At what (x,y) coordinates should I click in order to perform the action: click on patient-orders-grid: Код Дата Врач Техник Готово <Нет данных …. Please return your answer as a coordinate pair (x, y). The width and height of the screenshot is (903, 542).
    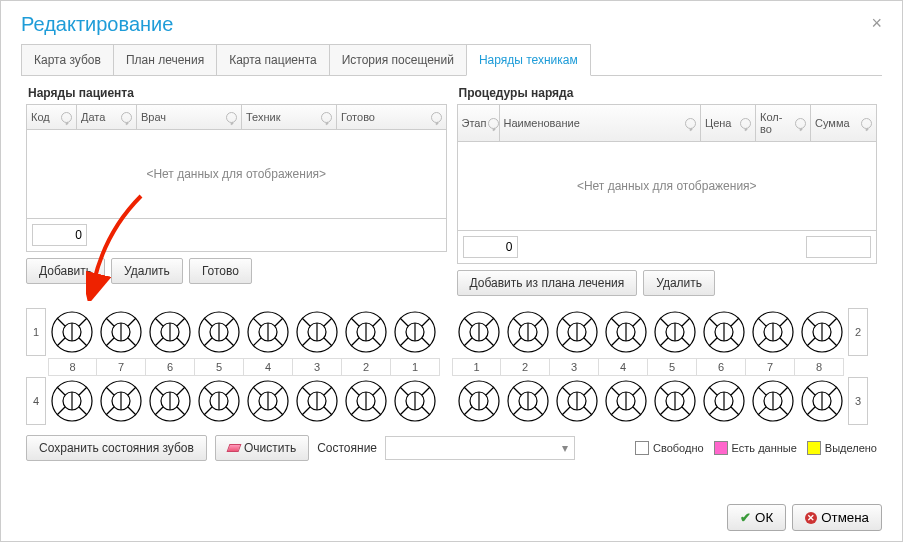
    Looking at the image, I should click on (236, 178).